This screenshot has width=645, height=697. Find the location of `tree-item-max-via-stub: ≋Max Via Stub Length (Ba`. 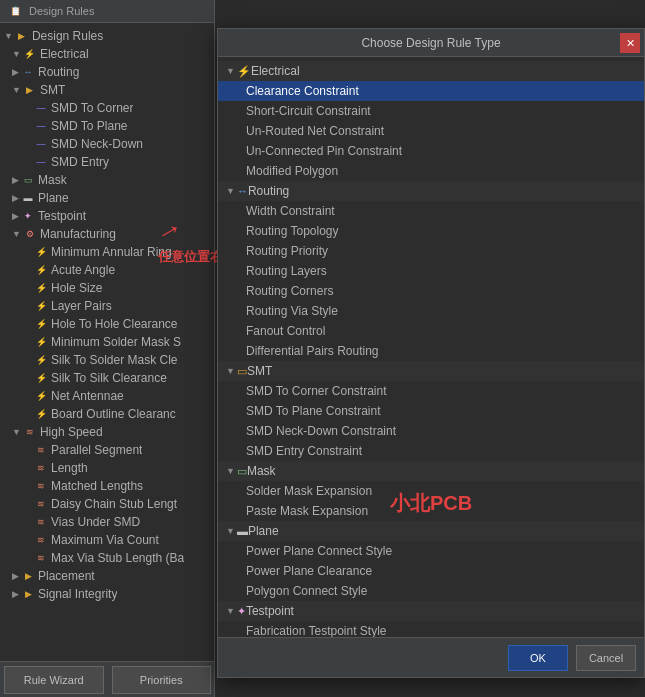

tree-item-max-via-stub: ≋Max Via Stub Length (Ba is located at coordinates (107, 558).